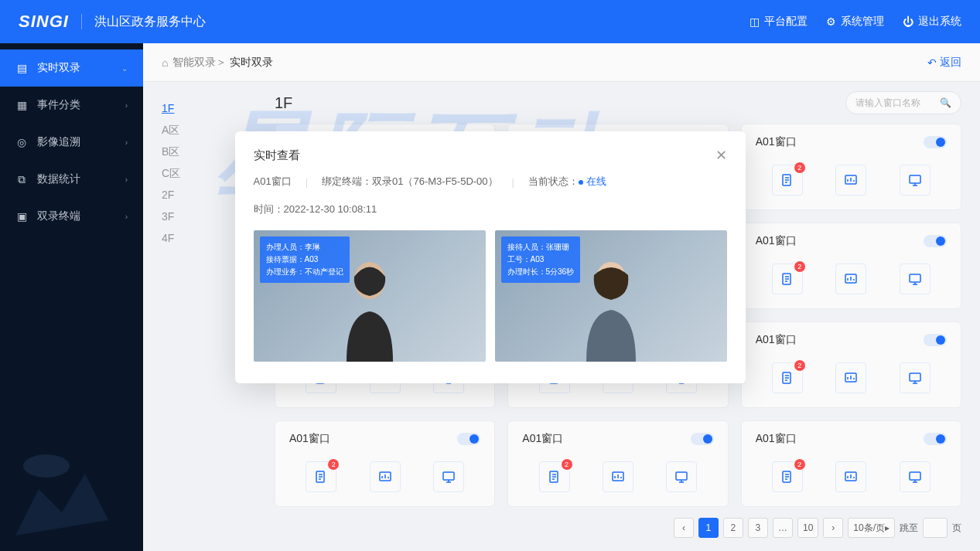 The height and width of the screenshot is (551, 980). Describe the element at coordinates (272, 182) in the screenshot. I see `modal-window: A01窗口` at that location.